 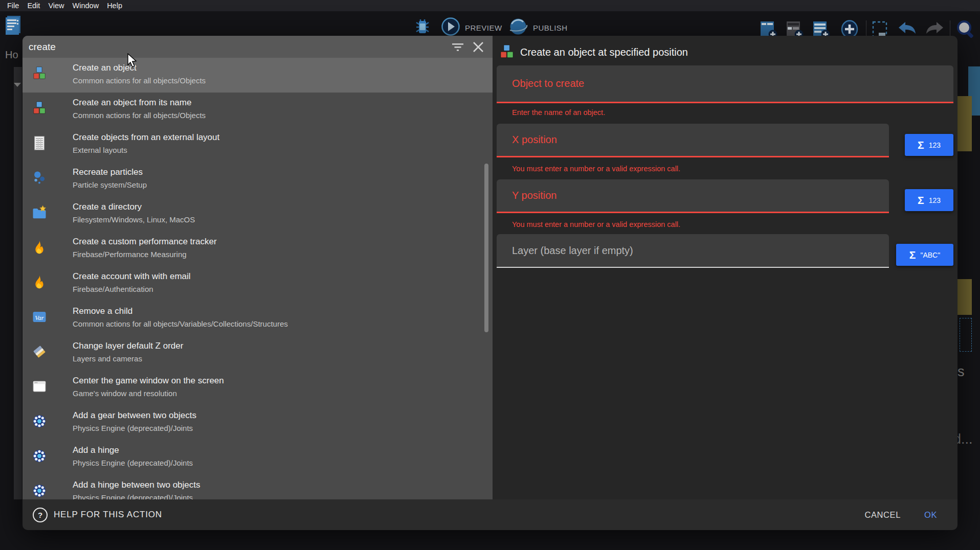 I want to click on help-icon: ?, so click(x=40, y=515).